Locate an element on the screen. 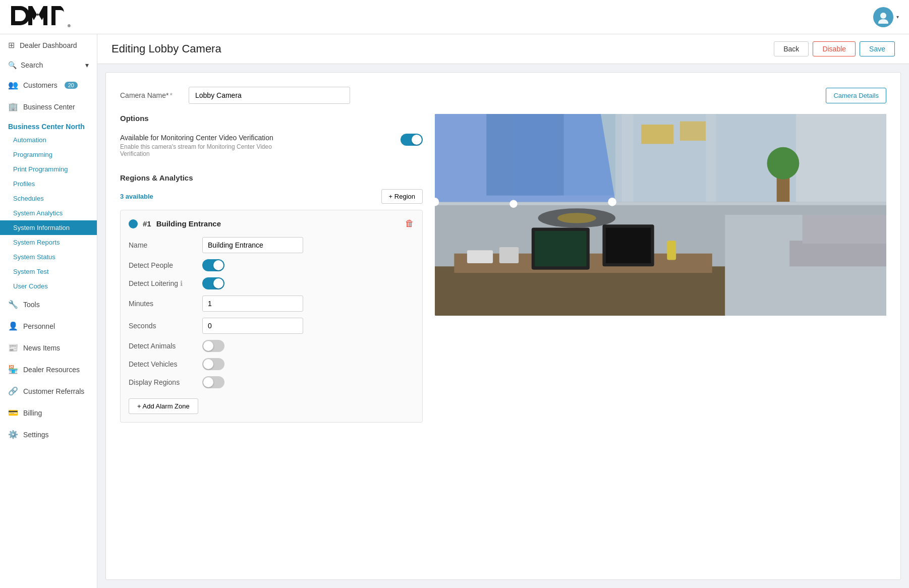 This screenshot has height=588, width=909. detect-loitering-toggle is located at coordinates (213, 283).